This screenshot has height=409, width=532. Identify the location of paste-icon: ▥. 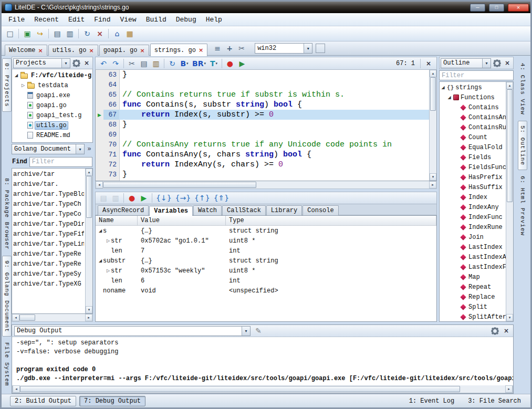
(156, 64).